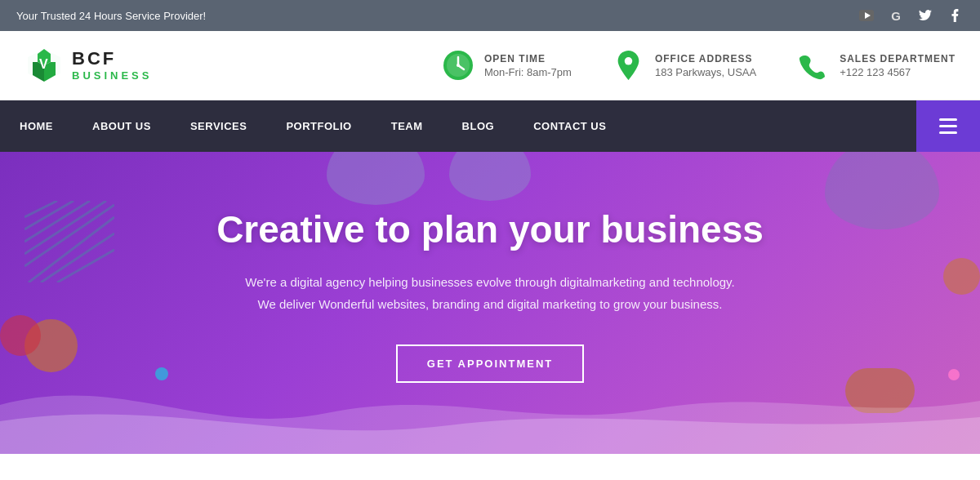  Describe the element at coordinates (948, 126) in the screenshot. I see `hamburger-menu-button` at that location.